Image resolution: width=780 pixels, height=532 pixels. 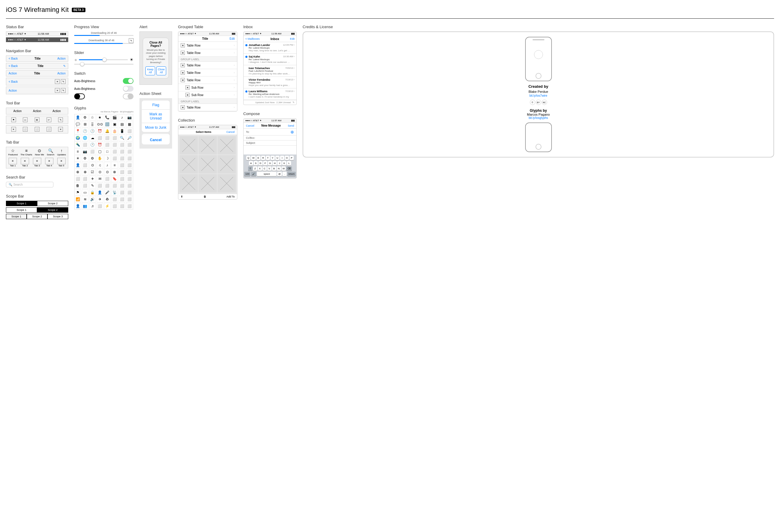 What do you see at coordinates (279, 168) in the screenshot?
I see `key-n: N` at bounding box center [279, 168].